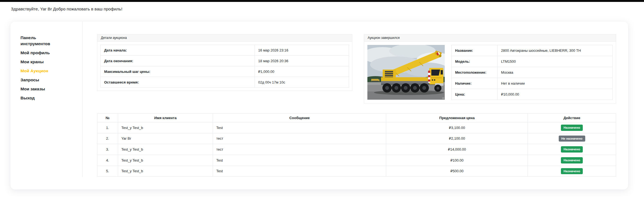  Describe the element at coordinates (475, 51) in the screenshot. I see `detail-label: Название:` at that location.